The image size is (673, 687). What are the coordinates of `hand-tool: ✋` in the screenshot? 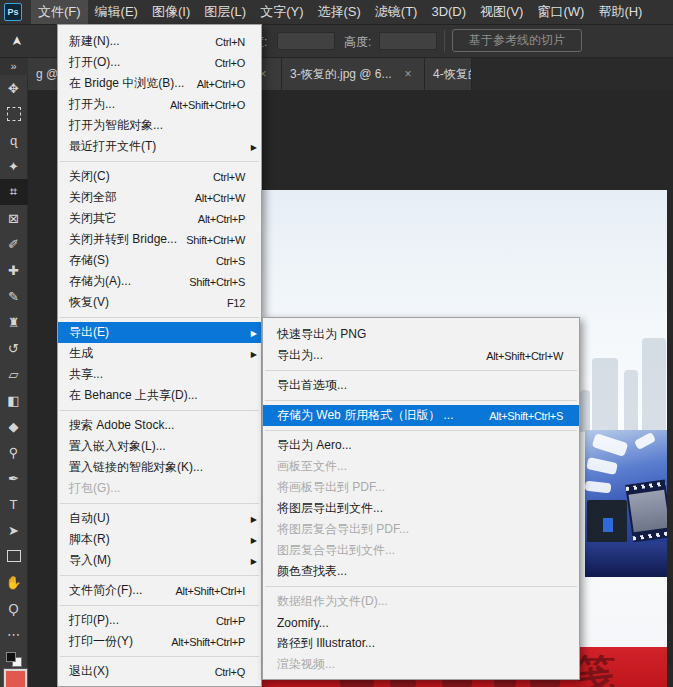 It's located at (14, 582).